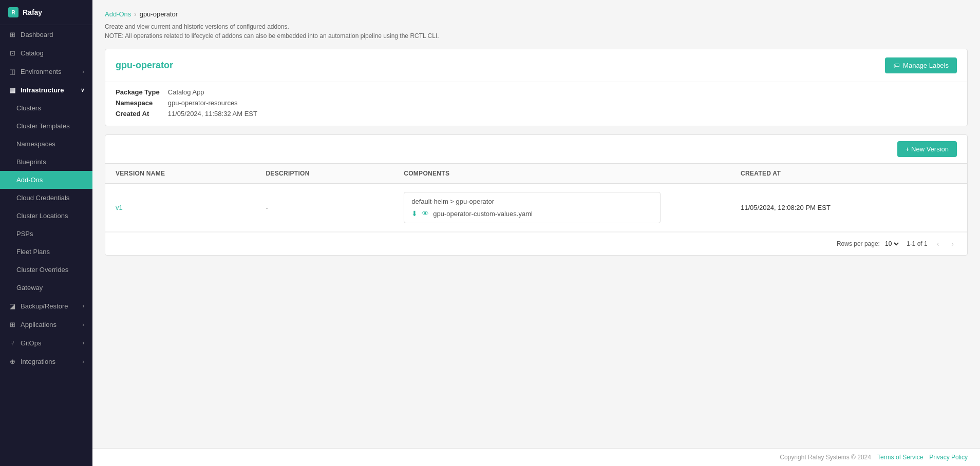 The width and height of the screenshot is (980, 466). I want to click on app-icon: ⊞, so click(12, 324).